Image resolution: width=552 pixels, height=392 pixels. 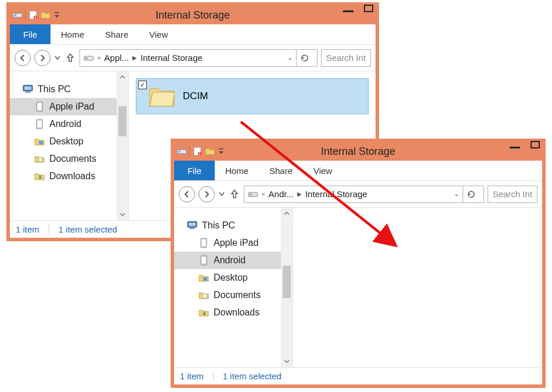 I want to click on device-icon, so click(x=39, y=124).